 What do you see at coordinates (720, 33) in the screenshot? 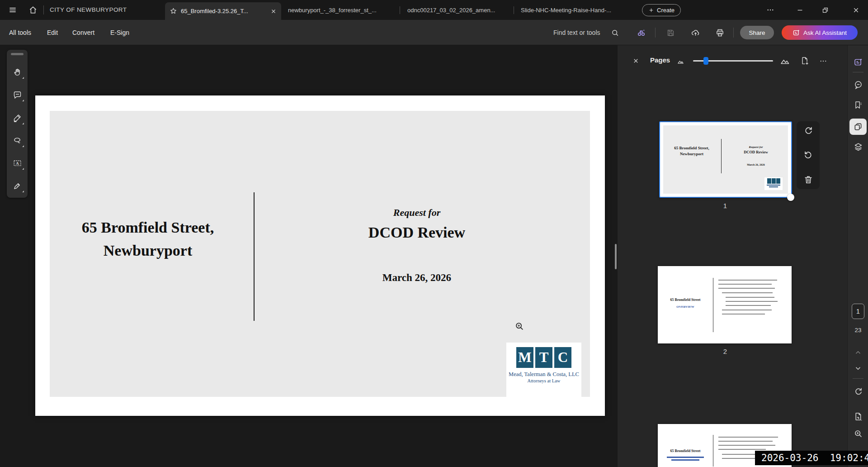
I see `print-icon` at bounding box center [720, 33].